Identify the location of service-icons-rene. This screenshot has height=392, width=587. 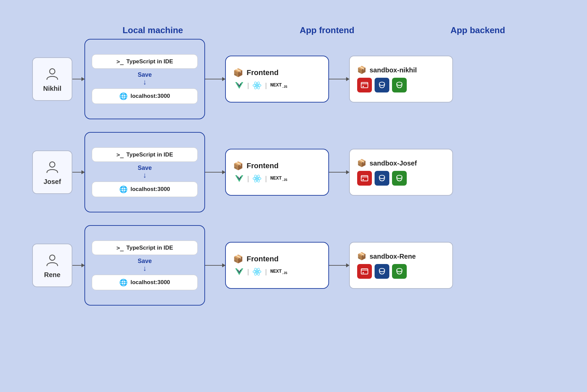
(382, 271).